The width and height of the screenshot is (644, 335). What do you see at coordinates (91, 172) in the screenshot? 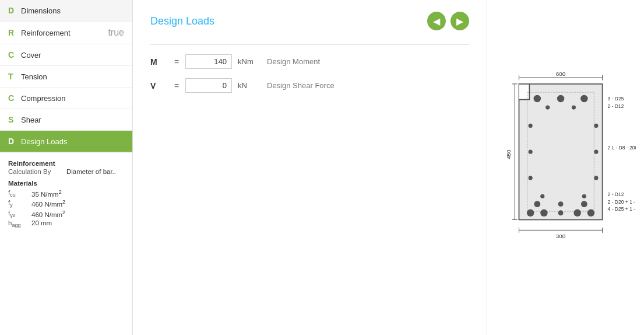
I see `calc-by-value: Diameter of bar..` at bounding box center [91, 172].